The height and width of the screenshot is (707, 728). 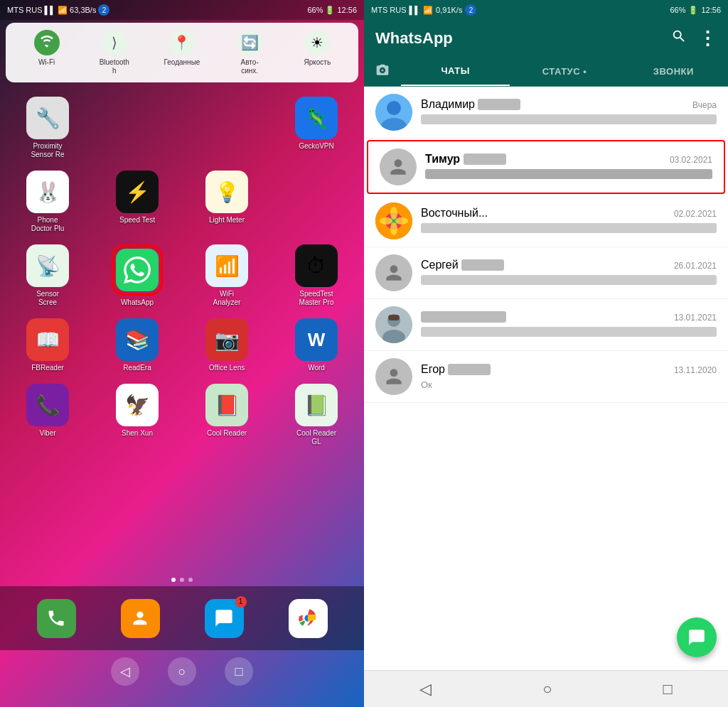 What do you see at coordinates (239, 671) in the screenshot?
I see `recent-button: □` at bounding box center [239, 671].